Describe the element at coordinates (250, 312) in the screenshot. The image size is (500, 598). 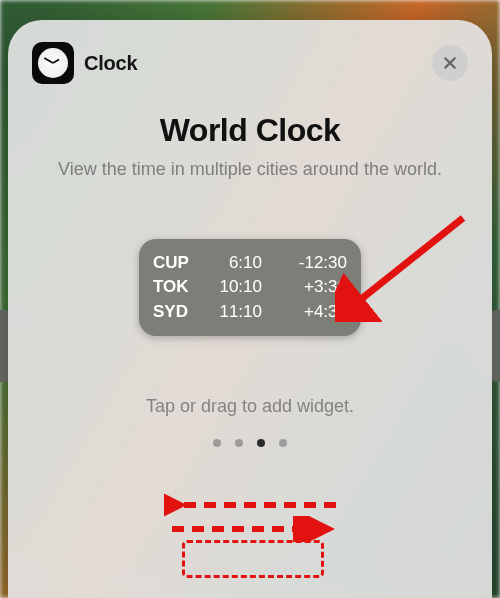
I see `world-clock-row: SYD 11:10 +4:30` at that location.